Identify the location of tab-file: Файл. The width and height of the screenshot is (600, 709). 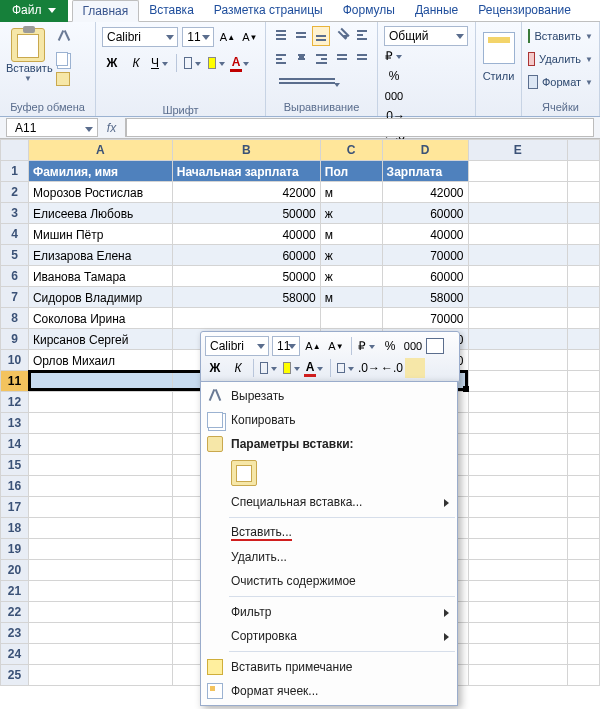
(34, 11).